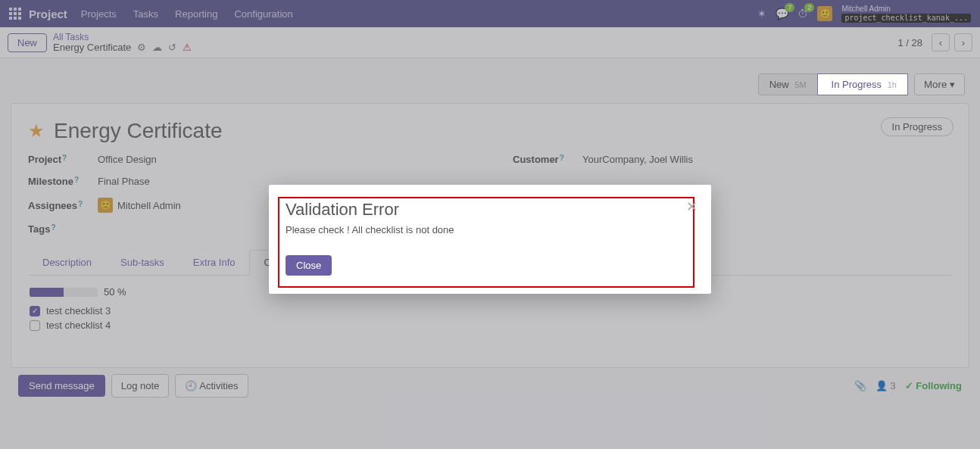 Image resolution: width=980 pixels, height=449 pixels. I want to click on modal-close-button: Close, so click(309, 265).